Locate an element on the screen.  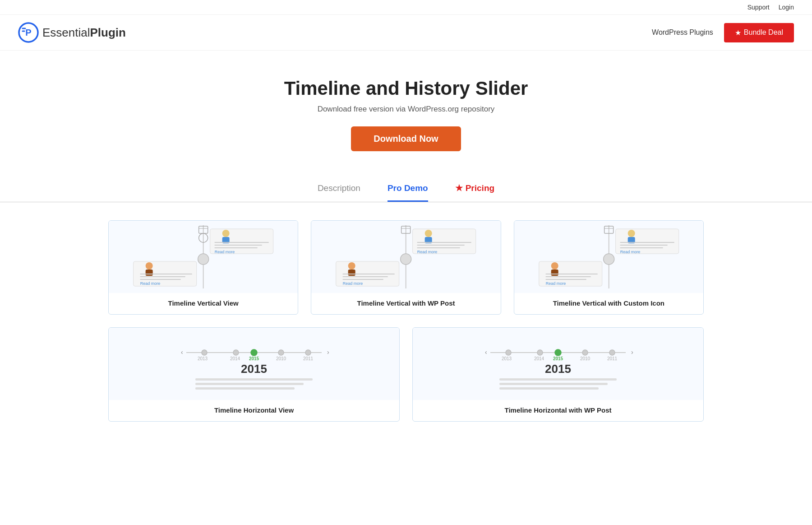
card-preview-2: Read more Read more is located at coordinates (406, 257).